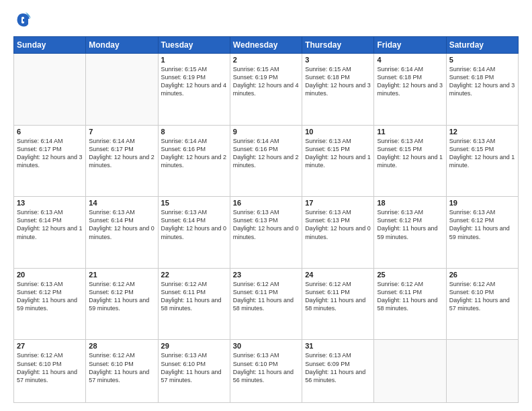 The image size is (532, 411). What do you see at coordinates (266, 275) in the screenshot?
I see `day-number: 23` at bounding box center [266, 275].